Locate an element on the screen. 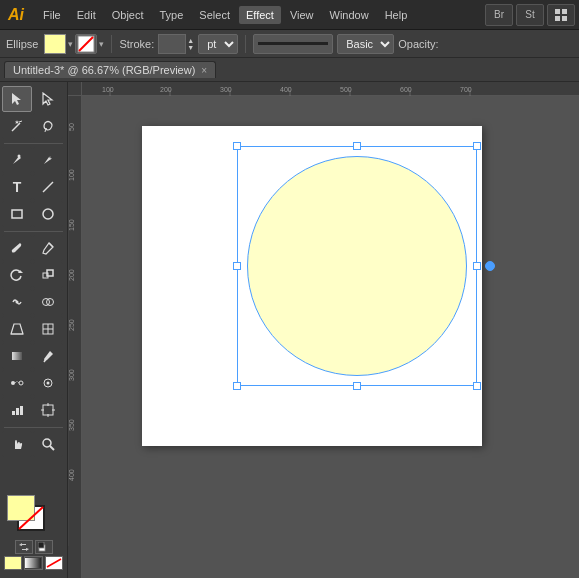  hand-tool is located at coordinates (17, 444).